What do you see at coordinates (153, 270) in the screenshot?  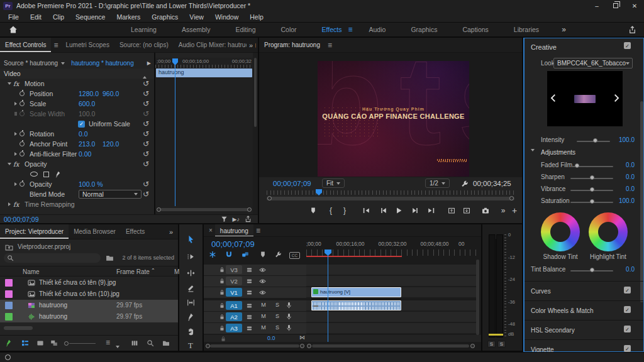 I see `sort-ascending-icon: ⌃` at bounding box center [153, 270].